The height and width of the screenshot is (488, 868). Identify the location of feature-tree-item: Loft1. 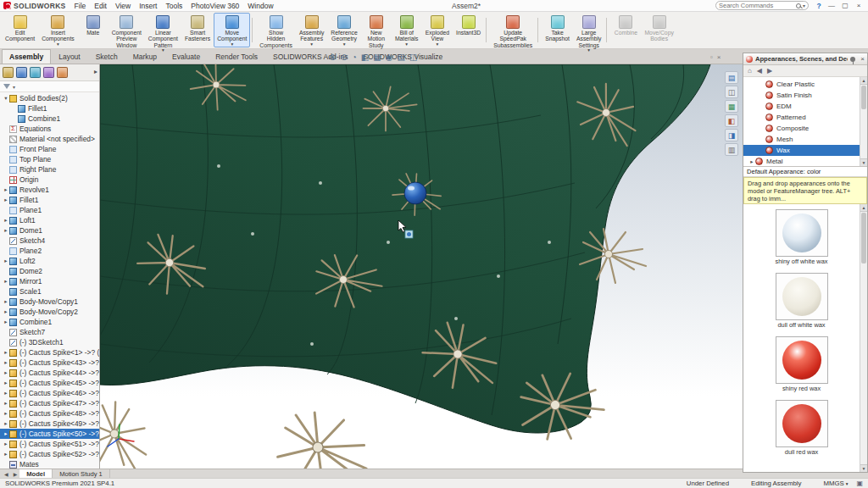
(49, 220).